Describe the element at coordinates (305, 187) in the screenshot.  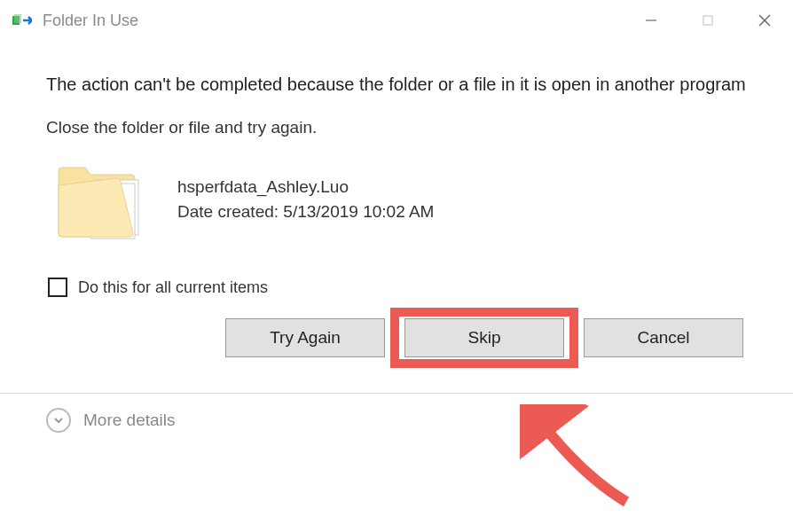
I see `item-name: hsperfdata_Ashley.Luo` at that location.